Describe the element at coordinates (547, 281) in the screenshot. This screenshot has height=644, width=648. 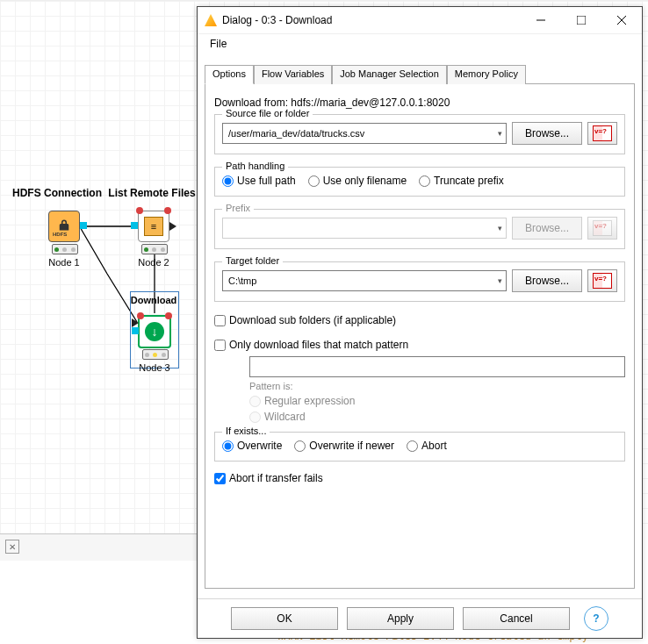
I see `target-browse-button: Browse...` at that location.